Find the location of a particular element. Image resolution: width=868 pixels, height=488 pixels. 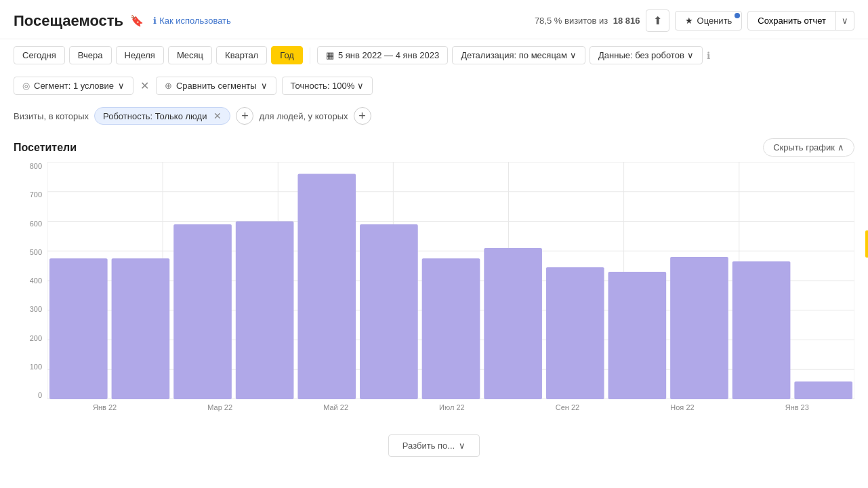

data-label: Данные: без роботов is located at coordinates (641, 56).